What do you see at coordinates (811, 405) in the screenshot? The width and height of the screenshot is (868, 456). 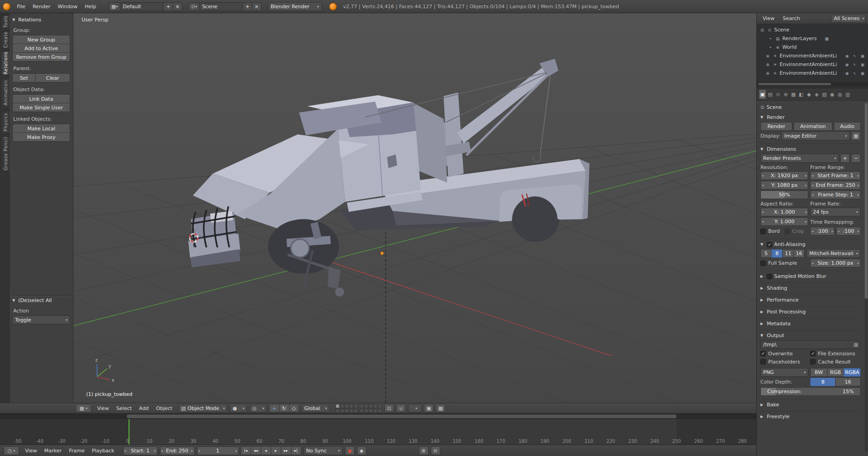 I see `bake-panel-header: ▶Bake` at bounding box center [811, 405].